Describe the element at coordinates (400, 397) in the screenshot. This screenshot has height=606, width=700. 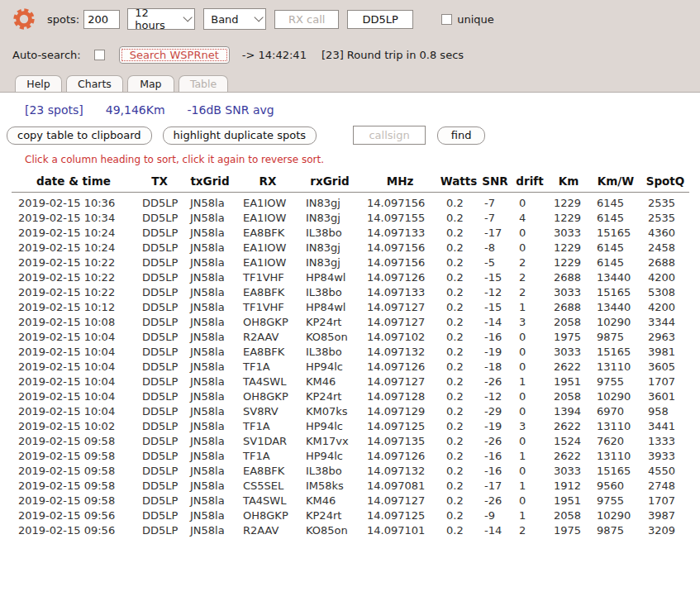
I see `cell-mhz: 14.097128` at that location.